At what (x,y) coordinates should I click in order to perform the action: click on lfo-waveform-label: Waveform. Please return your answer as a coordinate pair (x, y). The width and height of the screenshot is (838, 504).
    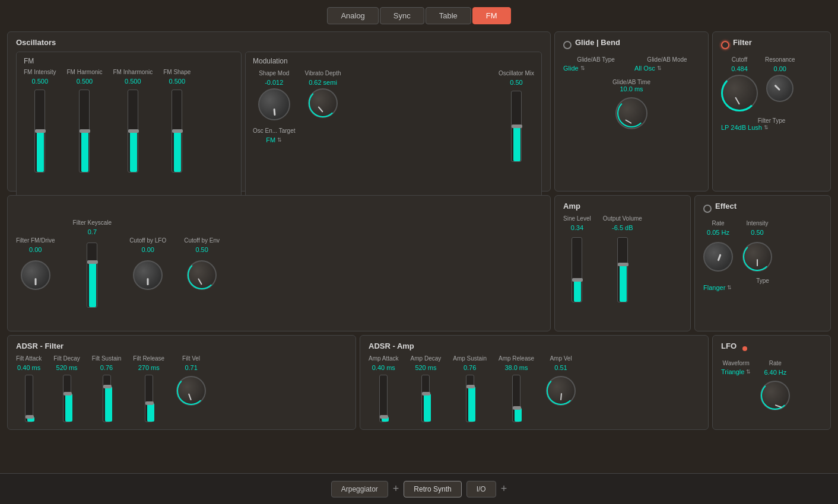
    Looking at the image, I should click on (736, 363).